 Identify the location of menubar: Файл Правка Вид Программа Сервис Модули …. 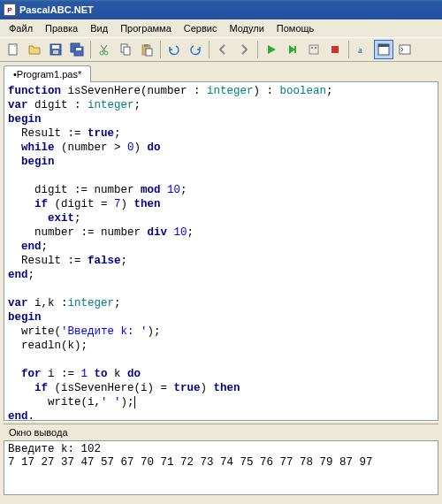
(221, 28).